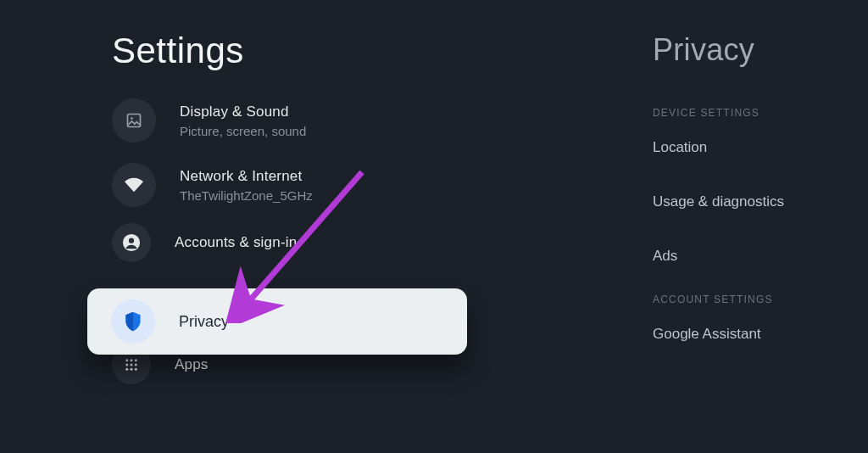  Describe the element at coordinates (131, 243) in the screenshot. I see `account-icon` at that location.